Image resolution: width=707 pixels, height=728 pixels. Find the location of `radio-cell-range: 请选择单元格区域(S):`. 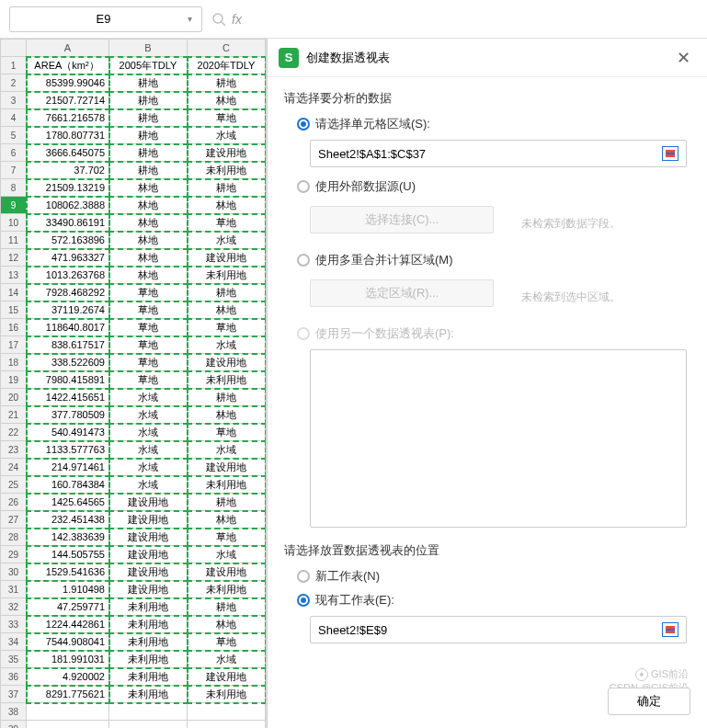

radio-cell-range: 请选择单元格区域(S): is located at coordinates (494, 124).